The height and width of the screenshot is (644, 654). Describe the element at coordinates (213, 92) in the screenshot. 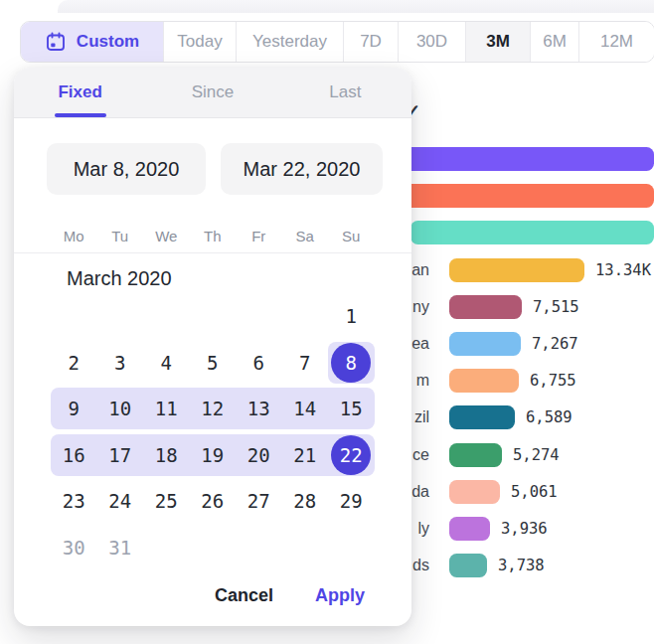

I see `tab-since: Since` at that location.